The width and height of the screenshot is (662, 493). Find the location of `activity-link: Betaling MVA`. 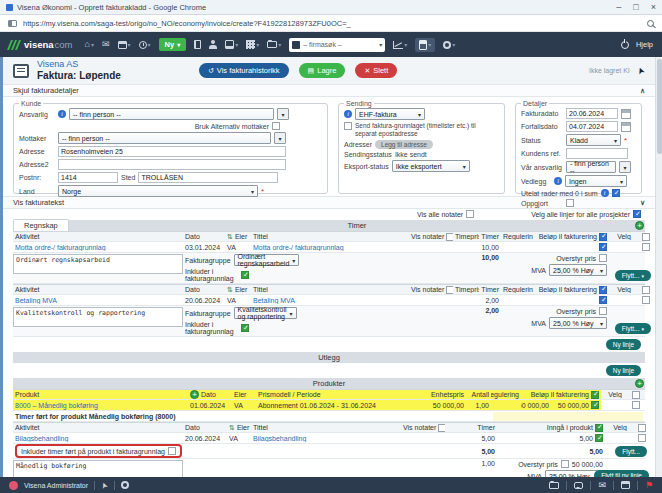

activity-link: Betaling MVA is located at coordinates (98, 300).